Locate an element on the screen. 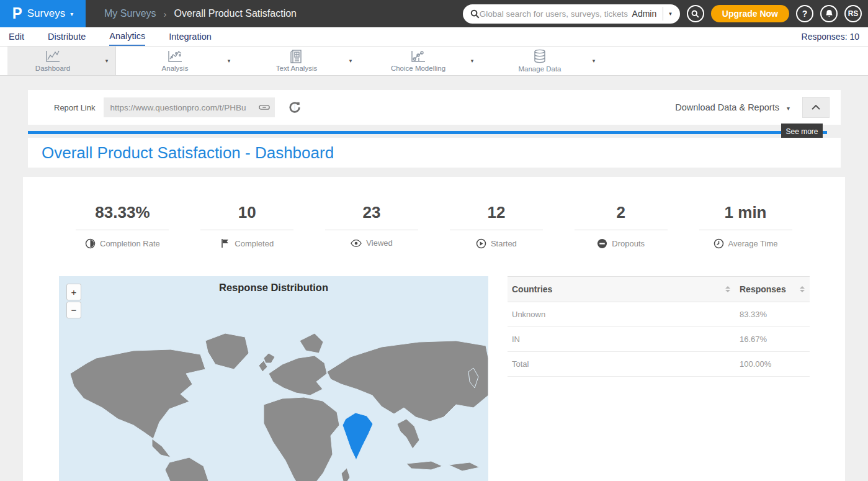 This screenshot has width=868, height=481. report-link-url: https://www.questionpro.com/t/PHBu is located at coordinates (184, 108).